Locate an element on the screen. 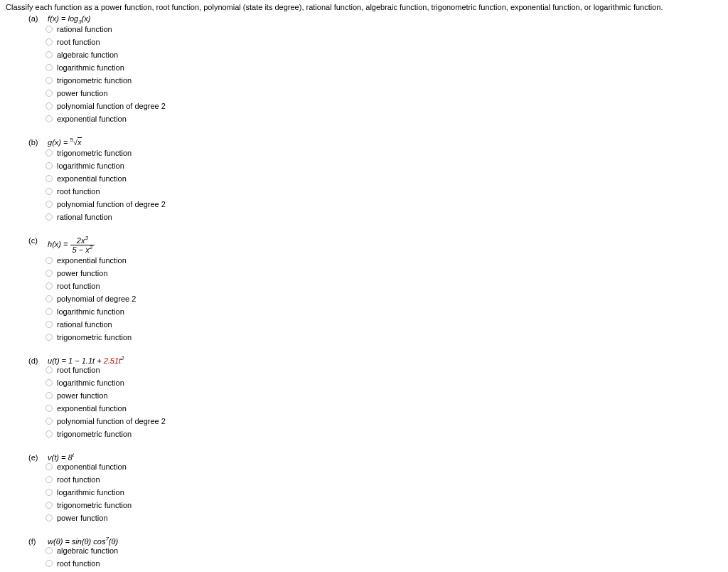 This screenshot has width=728, height=572. question-e-options: exponential functionroot functionlogarit… is located at coordinates (384, 492).